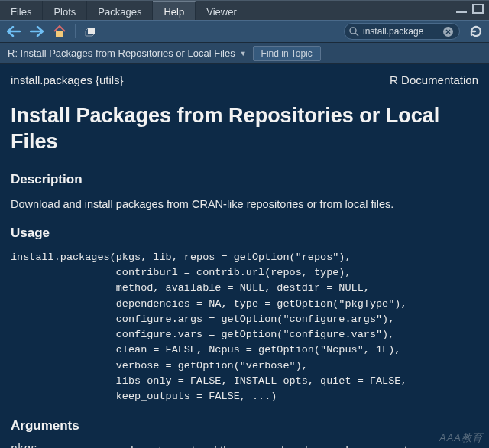 Image resolution: width=489 pixels, height=448 pixels. I want to click on tab-viewer: Viewer, so click(222, 11).